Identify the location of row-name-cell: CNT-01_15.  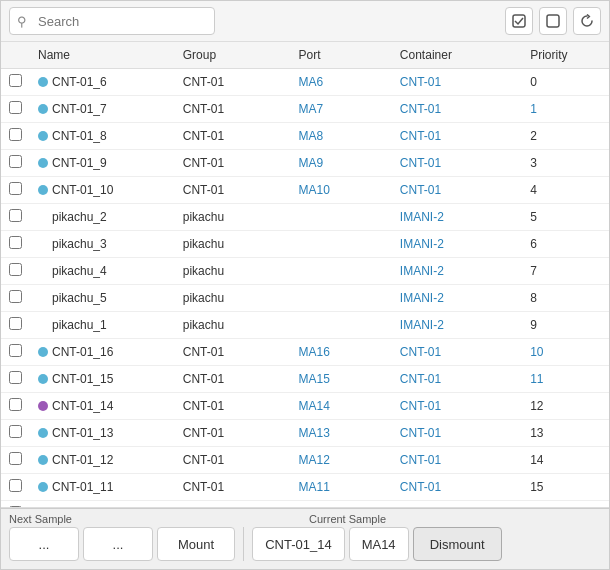
(102, 380).